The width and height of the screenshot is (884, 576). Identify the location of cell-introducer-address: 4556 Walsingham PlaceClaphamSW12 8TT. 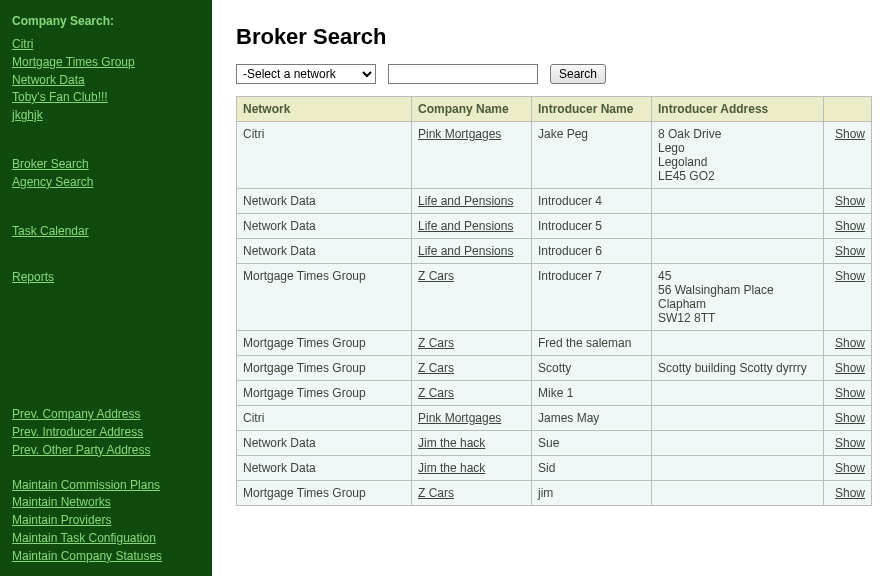
(738, 298).